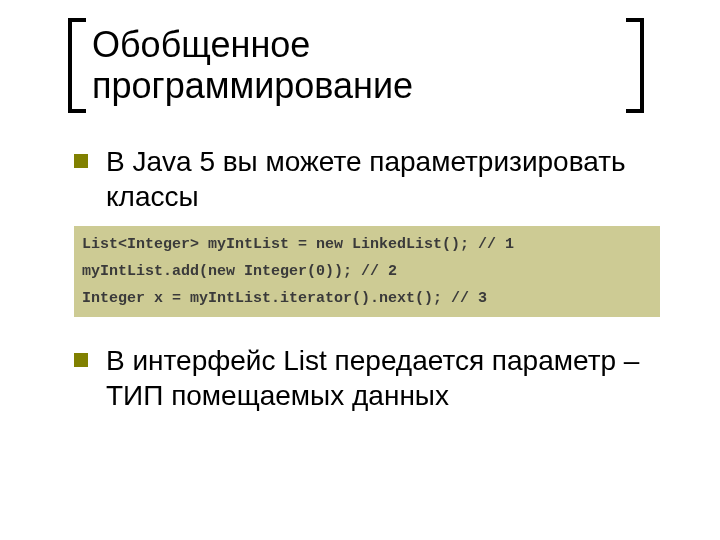 The image size is (720, 540). Describe the element at coordinates (383, 179) in the screenshot. I see `bullet-text-1: В Java 5 вы можете параметризировать кла…` at that location.